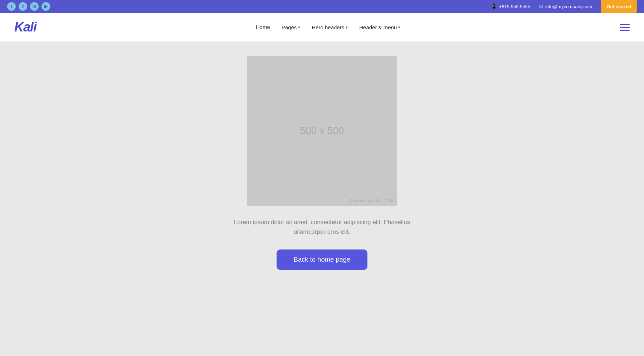 Image resolution: width=644 pixels, height=356 pixels. I want to click on nav-link-header-menu: Header & menu ▾, so click(380, 27).